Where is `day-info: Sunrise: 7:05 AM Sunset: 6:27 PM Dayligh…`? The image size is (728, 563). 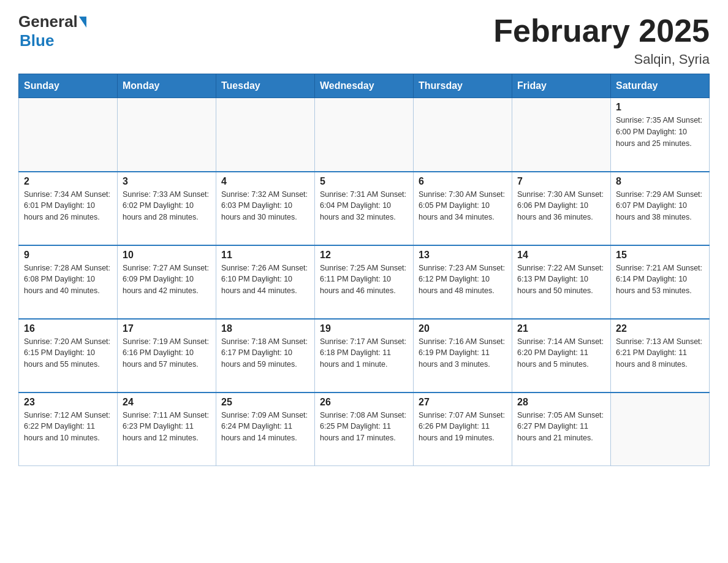 day-info: Sunrise: 7:05 AM Sunset: 6:27 PM Dayligh… is located at coordinates (561, 427).